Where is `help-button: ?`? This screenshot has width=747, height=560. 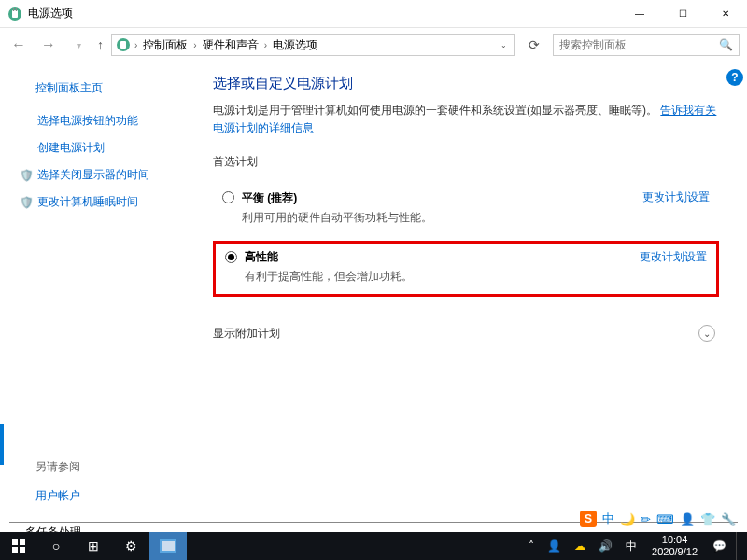 help-button: ? is located at coordinates (735, 77).